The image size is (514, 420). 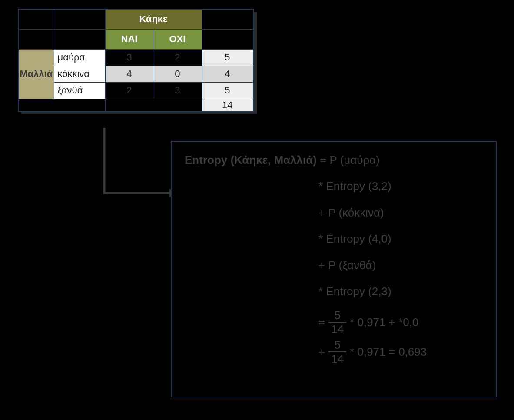 I want to click on formula-text: * 0,971 + *0,0, so click(x=384, y=322).